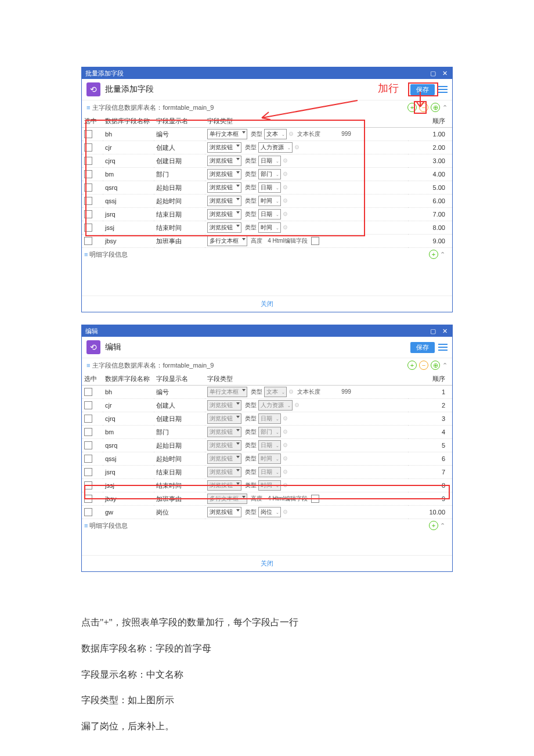 The width and height of the screenshot is (534, 756). I want to click on save-button: 保存, so click(423, 347).